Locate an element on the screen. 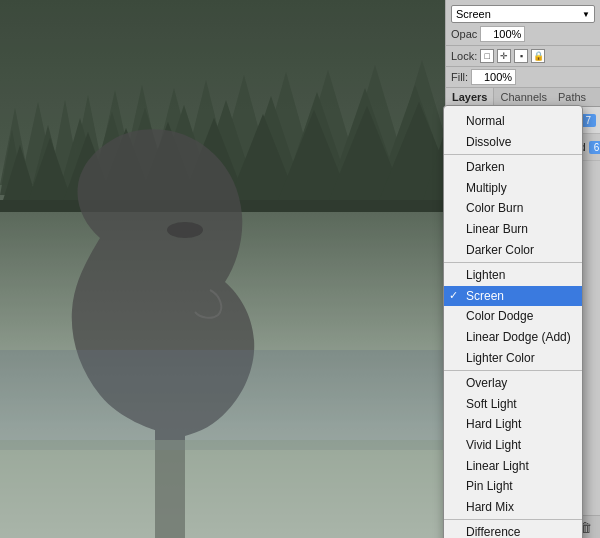 Image resolution: width=600 pixels, height=538 pixels. blend-overlay: Overlay is located at coordinates (513, 384).